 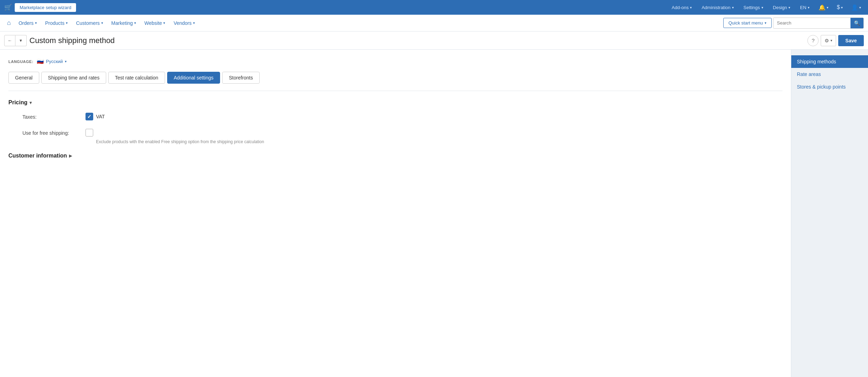 What do you see at coordinates (175, 137) in the screenshot?
I see `free-shipping-control: Exclude products with the enabled Free s…` at bounding box center [175, 137].